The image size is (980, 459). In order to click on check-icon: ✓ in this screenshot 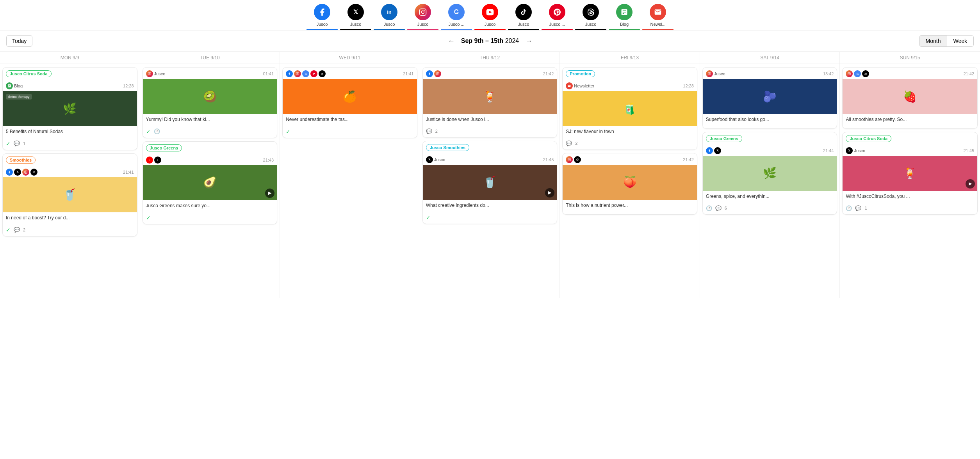, I will do `click(148, 132)`.